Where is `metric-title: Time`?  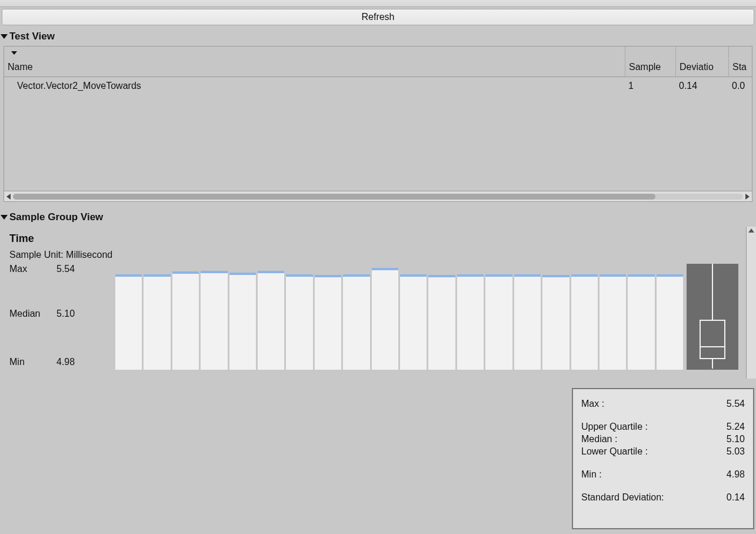
metric-title: Time is located at coordinates (374, 239).